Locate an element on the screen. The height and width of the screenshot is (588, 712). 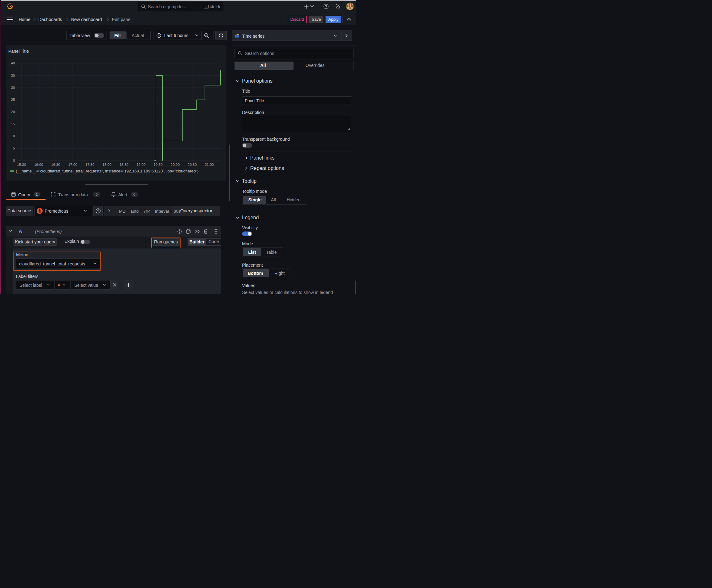
svg-text: 19:30 is located at coordinates (158, 165).